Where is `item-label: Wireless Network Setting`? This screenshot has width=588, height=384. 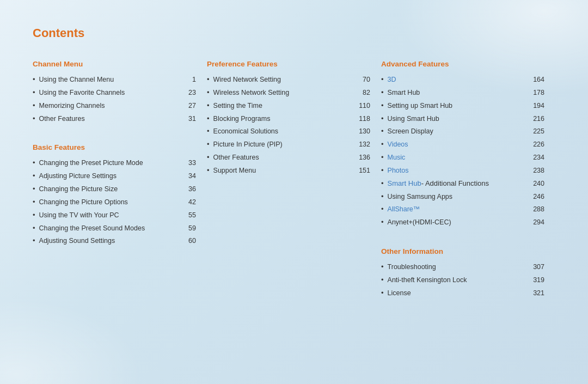 item-label: Wireless Network Setting is located at coordinates (281, 93).